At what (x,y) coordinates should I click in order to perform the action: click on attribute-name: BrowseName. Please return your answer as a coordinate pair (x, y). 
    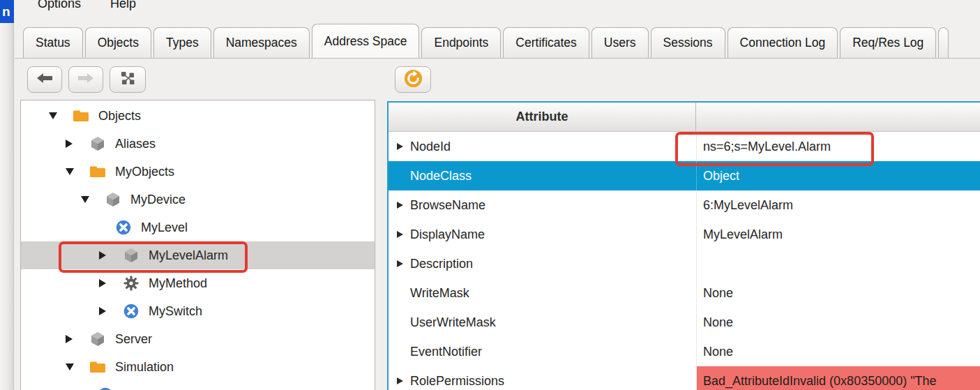
    Looking at the image, I should click on (448, 205).